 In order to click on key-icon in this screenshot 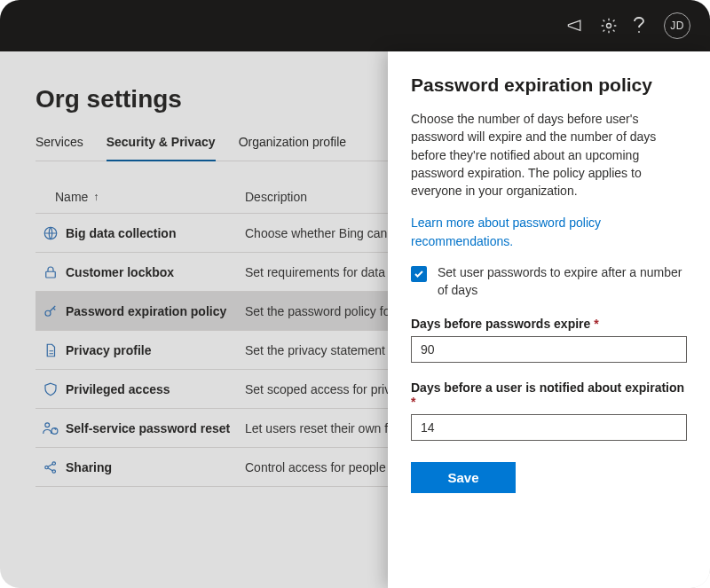, I will do `click(51, 311)`.